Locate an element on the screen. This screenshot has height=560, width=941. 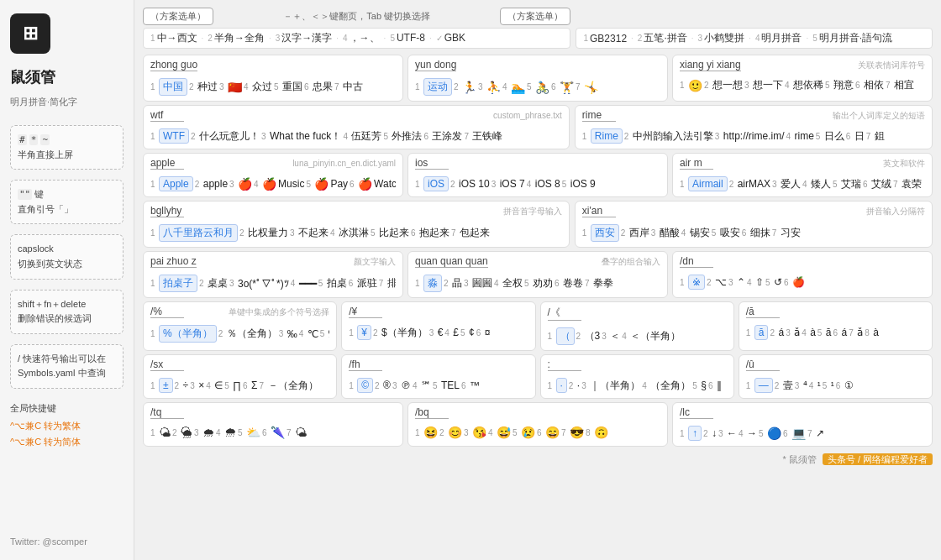
cand-item: 7🌤 is located at coordinates (297, 432).